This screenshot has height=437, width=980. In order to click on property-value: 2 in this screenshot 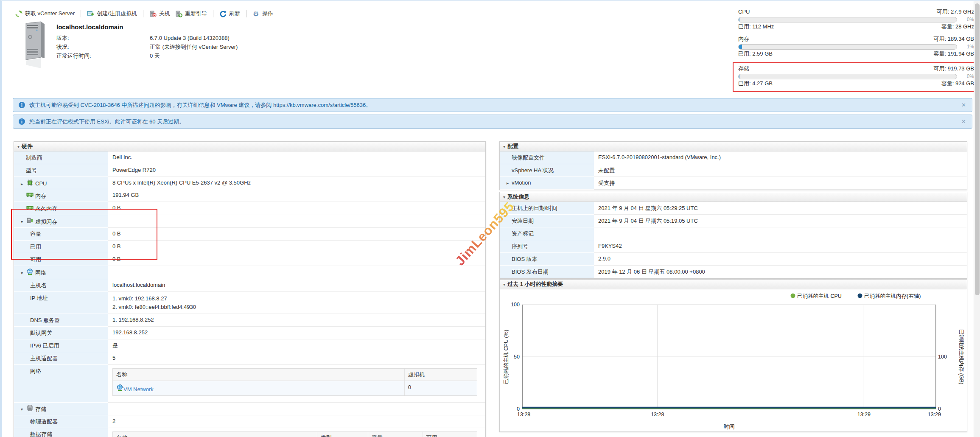, I will do `click(297, 422)`.